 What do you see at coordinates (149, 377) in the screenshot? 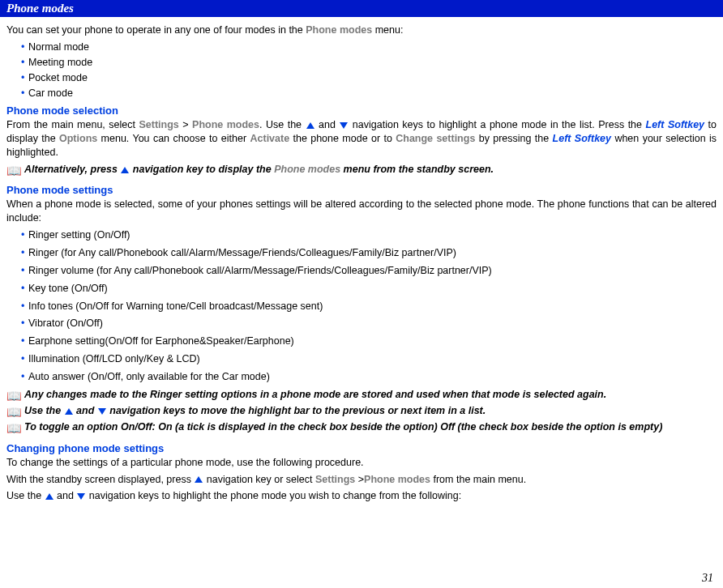
I see `item-label: Auto answer (On/Off, only available for …` at bounding box center [149, 377].